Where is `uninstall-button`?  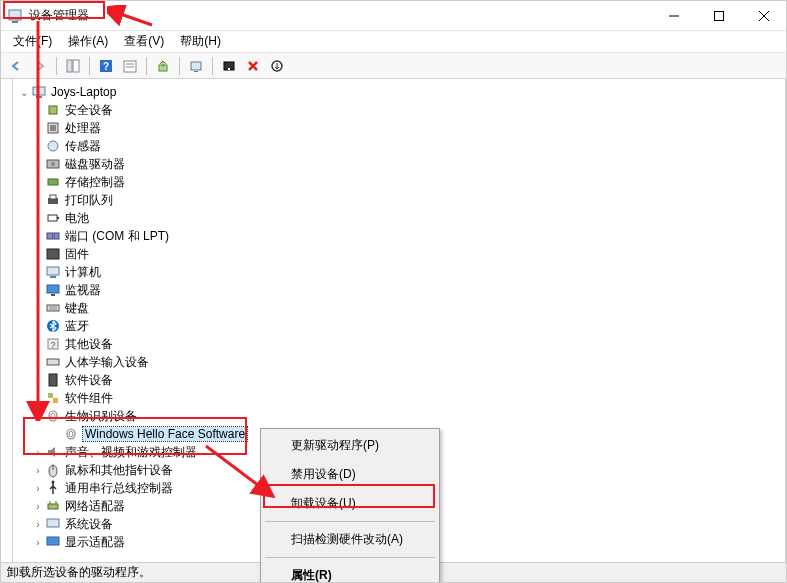 uninstall-button is located at coordinates (253, 66).